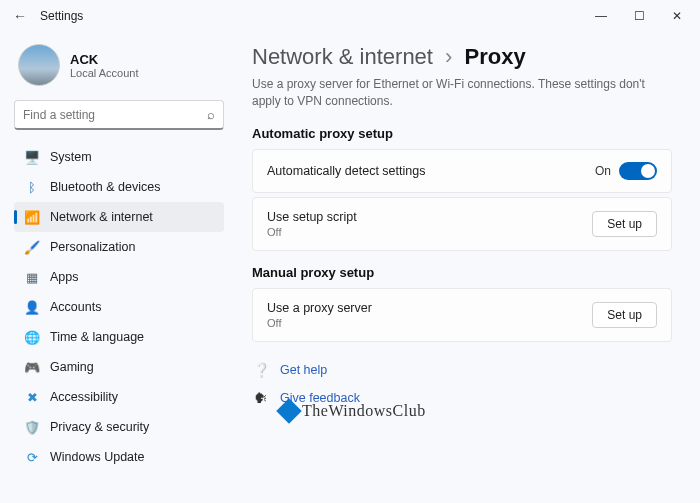 The height and width of the screenshot is (503, 700). I want to click on sidebar-icon: 📶, so click(32, 217).